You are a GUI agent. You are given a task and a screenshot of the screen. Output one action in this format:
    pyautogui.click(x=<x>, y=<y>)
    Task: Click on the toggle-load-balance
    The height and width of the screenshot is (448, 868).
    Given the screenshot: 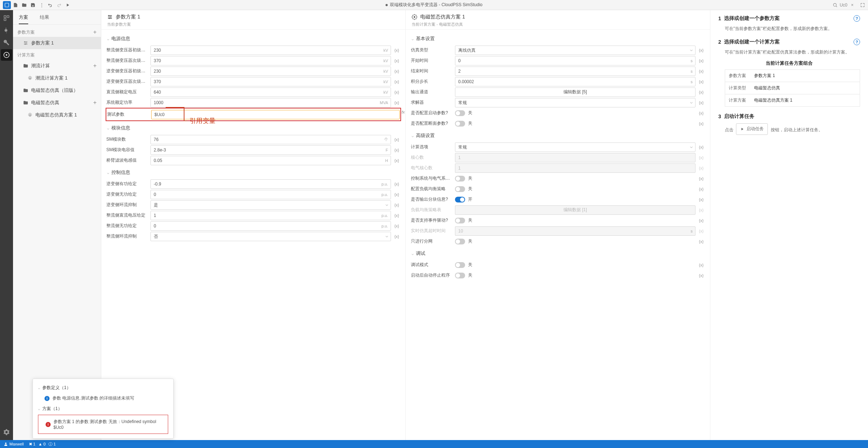 What is the action you would take?
    pyautogui.click(x=460, y=189)
    